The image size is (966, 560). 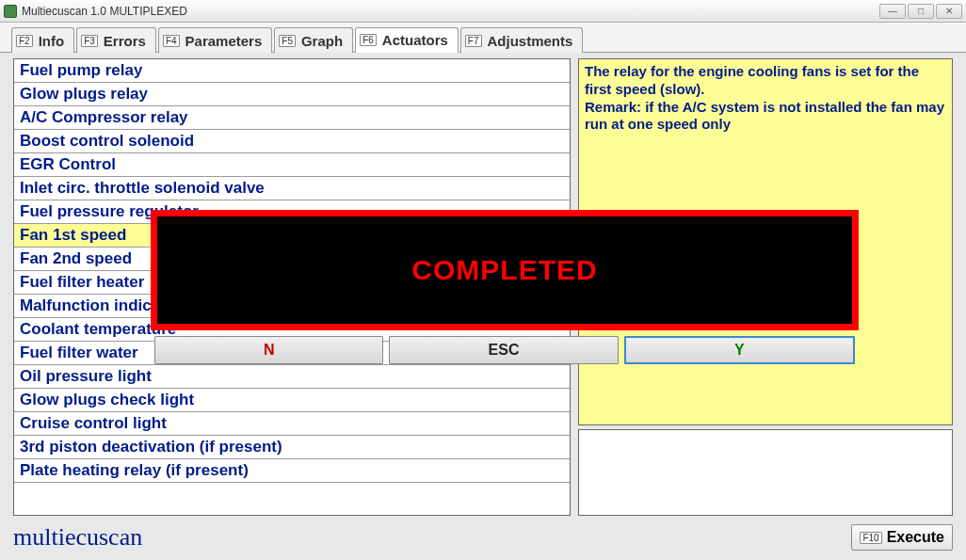 What do you see at coordinates (870, 538) in the screenshot?
I see `fkey-badge: F10` at bounding box center [870, 538].